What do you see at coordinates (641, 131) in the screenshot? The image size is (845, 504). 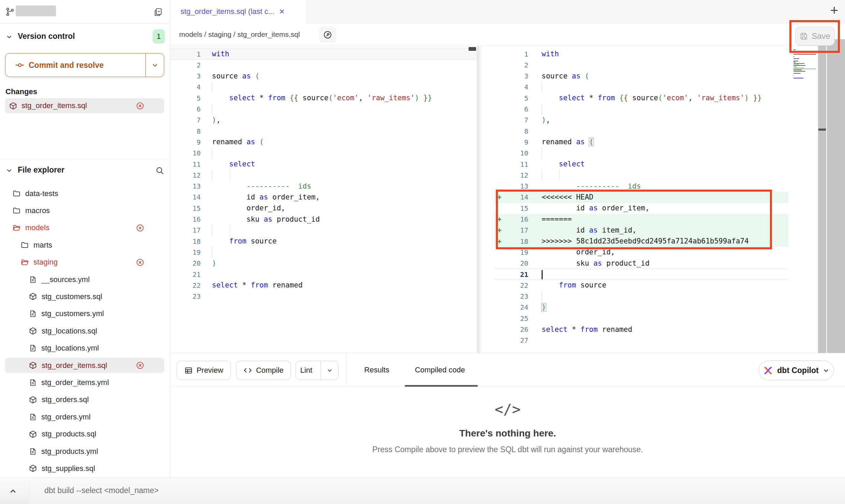 I see `code-line-8: 8` at bounding box center [641, 131].